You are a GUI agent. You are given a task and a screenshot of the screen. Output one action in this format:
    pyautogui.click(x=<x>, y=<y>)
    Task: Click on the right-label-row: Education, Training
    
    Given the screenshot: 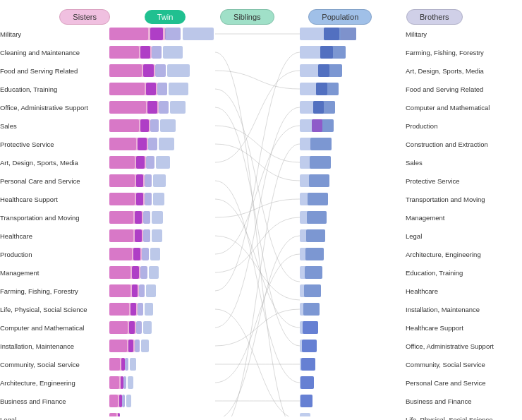 What is the action you would take?
    pyautogui.click(x=464, y=272)
    